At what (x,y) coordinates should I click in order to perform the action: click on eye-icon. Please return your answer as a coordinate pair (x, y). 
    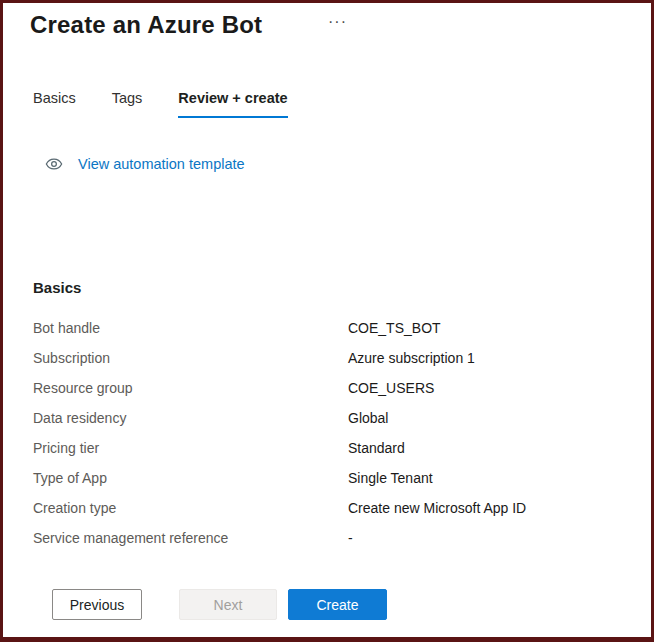
    Looking at the image, I should click on (54, 164).